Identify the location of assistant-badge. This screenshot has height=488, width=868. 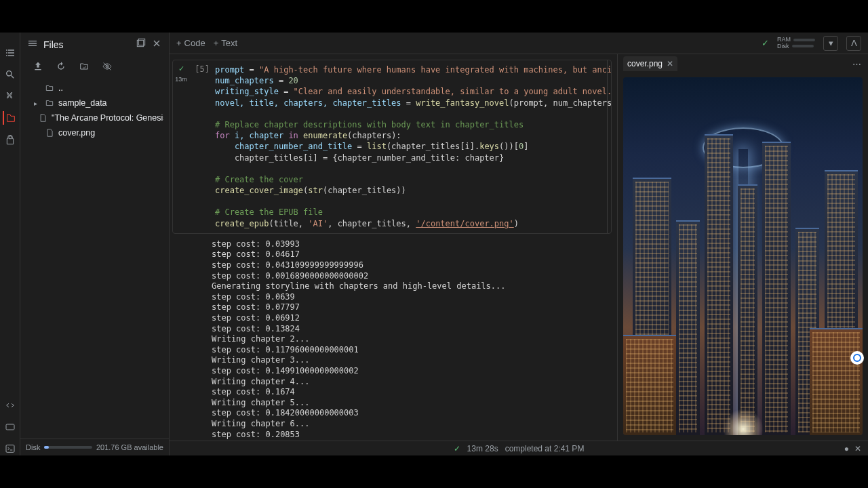
(857, 358).